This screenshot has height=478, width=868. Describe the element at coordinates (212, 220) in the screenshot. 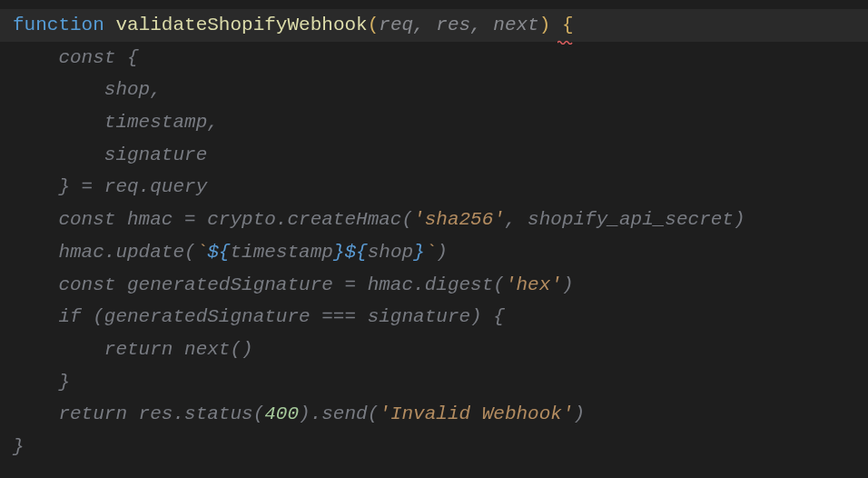

I see `code-text: const hmac = crypto.createHmac(` at that location.